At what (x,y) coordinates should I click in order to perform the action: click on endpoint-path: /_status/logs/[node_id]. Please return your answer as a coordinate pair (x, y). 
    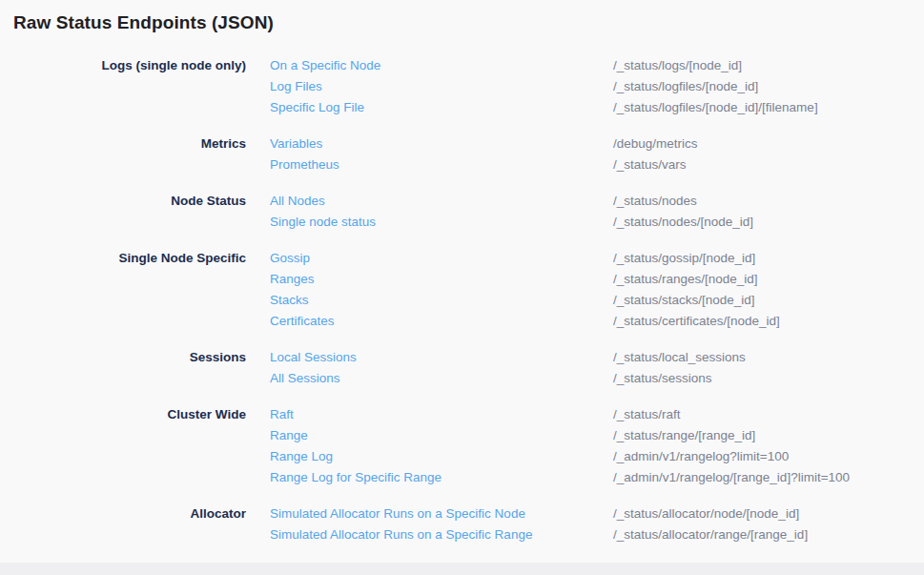
    Looking at the image, I should click on (769, 66).